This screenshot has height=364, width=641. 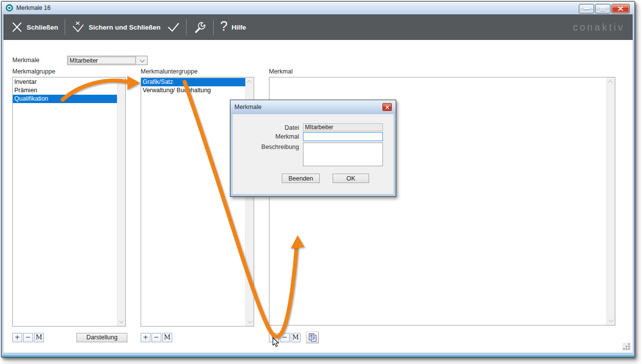 What do you see at coordinates (142, 60) in the screenshot?
I see `chevron-down-icon` at bounding box center [142, 60].